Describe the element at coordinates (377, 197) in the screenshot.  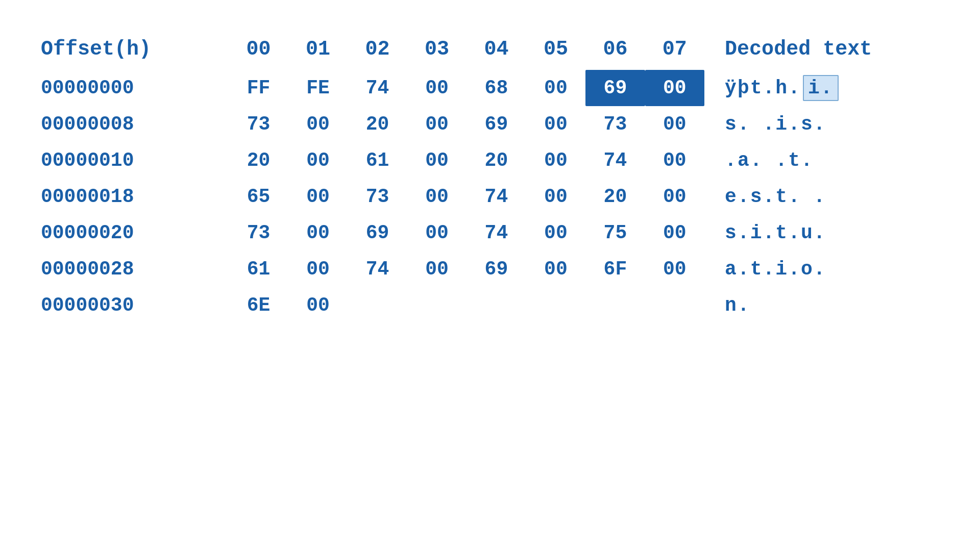
I see `cell-byte-2: 73` at that location.